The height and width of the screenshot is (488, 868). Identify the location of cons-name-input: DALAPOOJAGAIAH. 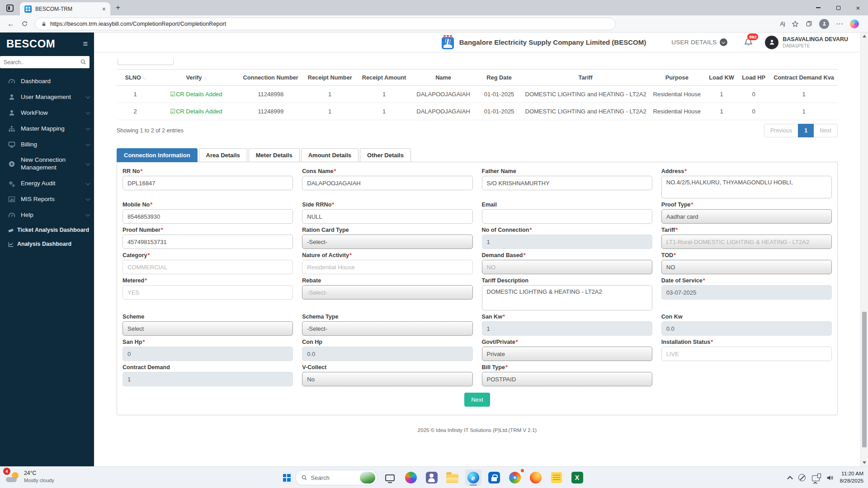
(387, 183).